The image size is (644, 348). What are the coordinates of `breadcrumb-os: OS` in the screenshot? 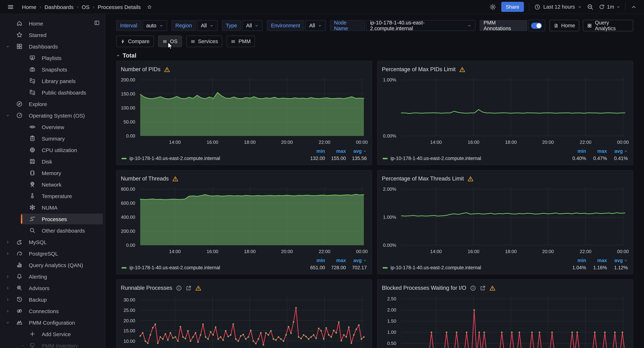 It's located at (86, 7).